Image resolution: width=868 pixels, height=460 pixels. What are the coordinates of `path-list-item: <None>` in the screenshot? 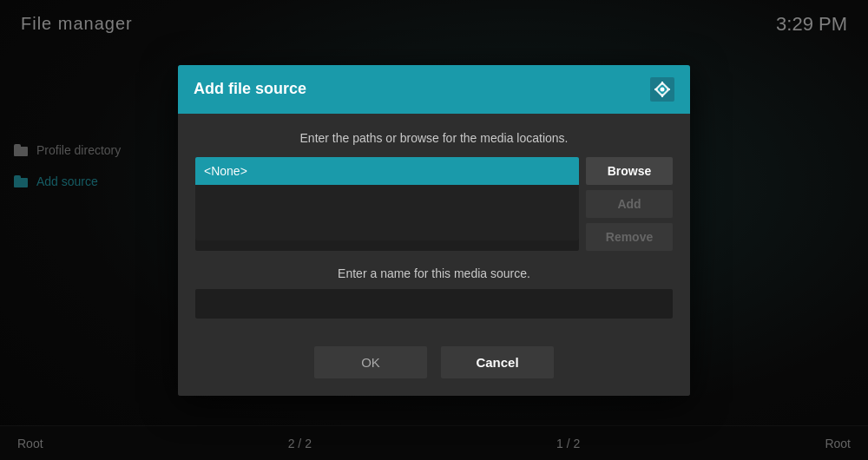 It's located at (387, 171).